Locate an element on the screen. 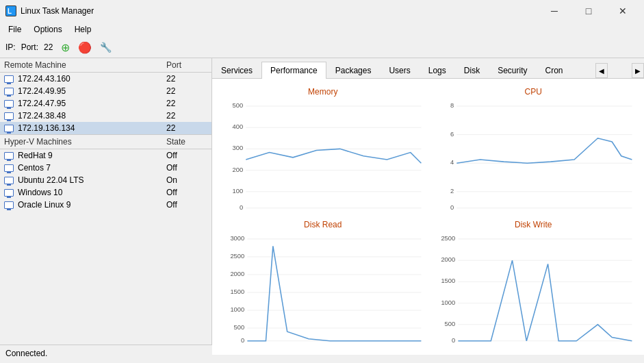 This screenshot has height=363, width=644. menu-file: File is located at coordinates (15, 29).